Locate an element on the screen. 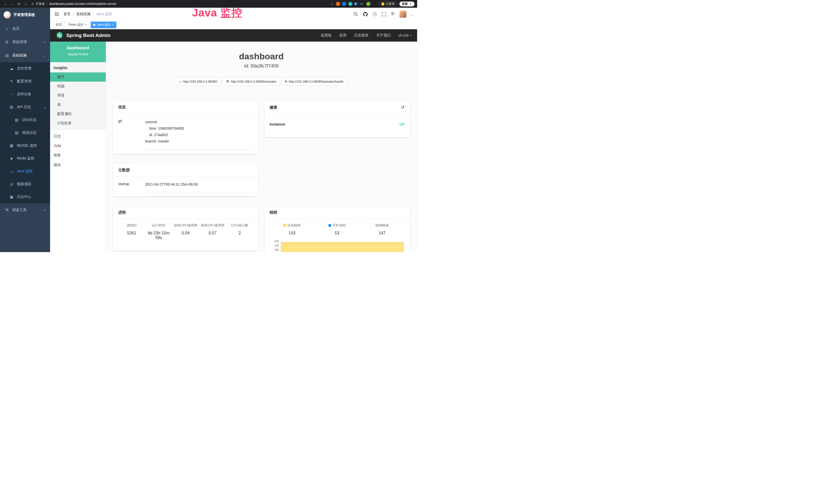 The width and height of the screenshot is (834, 504). sidebar-item-api-log: ▥ API 日志 ▴ is located at coordinates (25, 107).